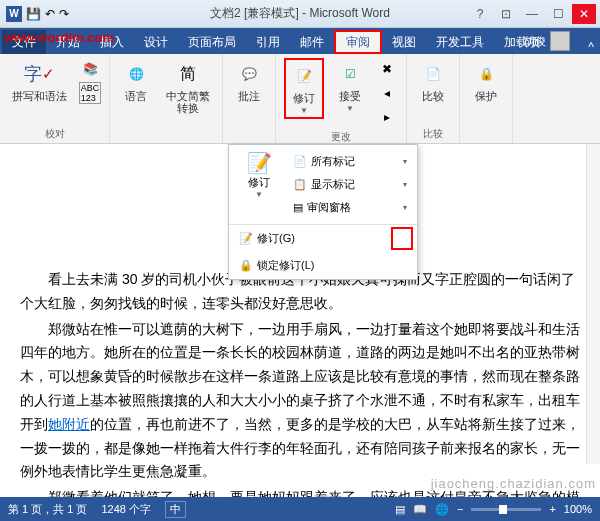 The image size is (600, 521). I want to click on tab-references: 引用, so click(268, 42).